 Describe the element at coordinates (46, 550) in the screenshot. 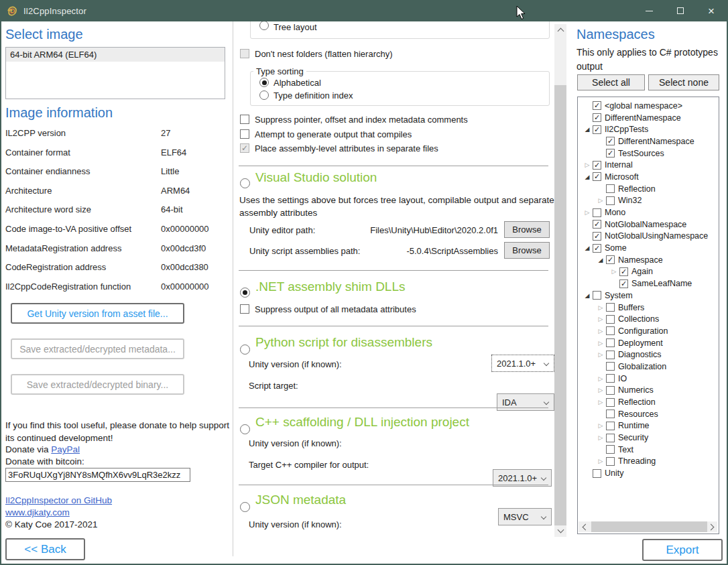

I see `back-button: << Back` at that location.